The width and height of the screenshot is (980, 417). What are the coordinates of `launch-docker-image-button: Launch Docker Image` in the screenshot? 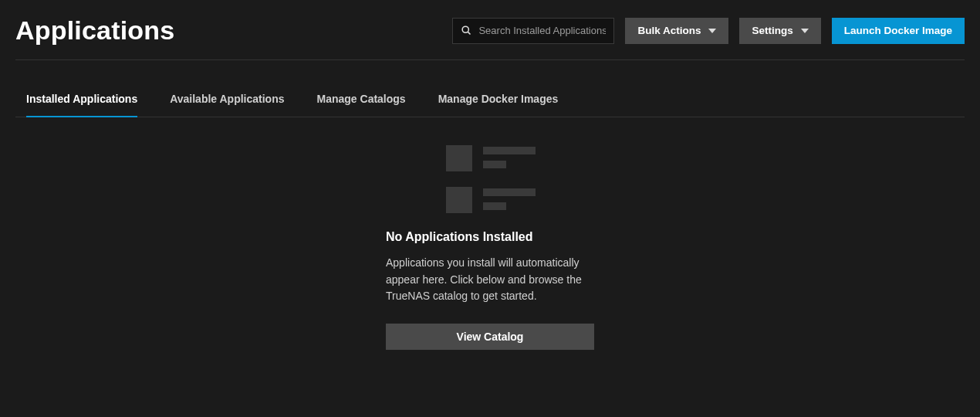 It's located at (898, 31).